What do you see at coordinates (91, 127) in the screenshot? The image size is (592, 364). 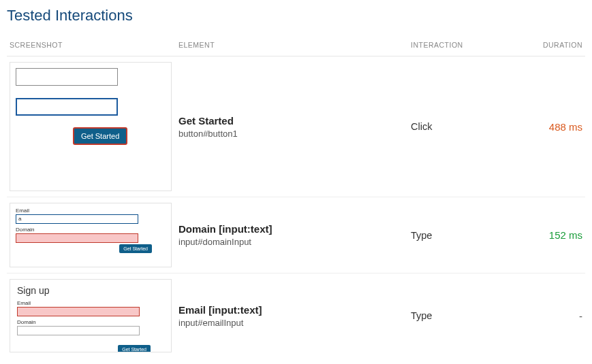 I see `screenshot-thumb: Get Started` at bounding box center [91, 127].